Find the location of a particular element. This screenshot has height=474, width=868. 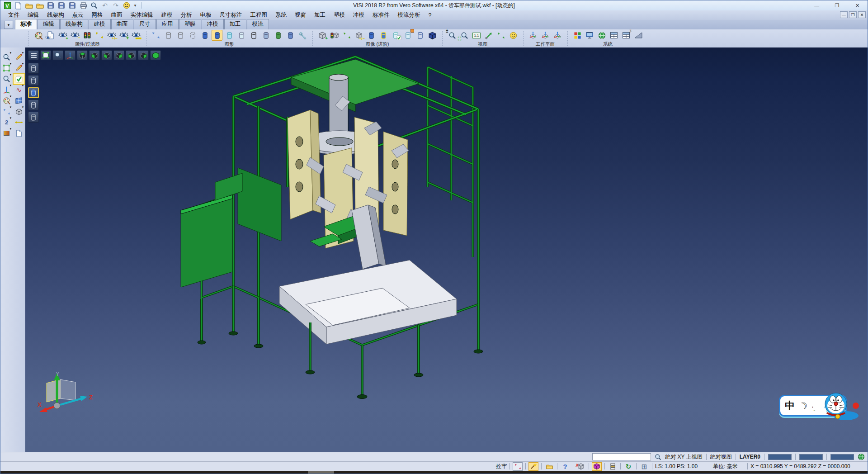

view-cube-front-icon is located at coordinates (119, 55).